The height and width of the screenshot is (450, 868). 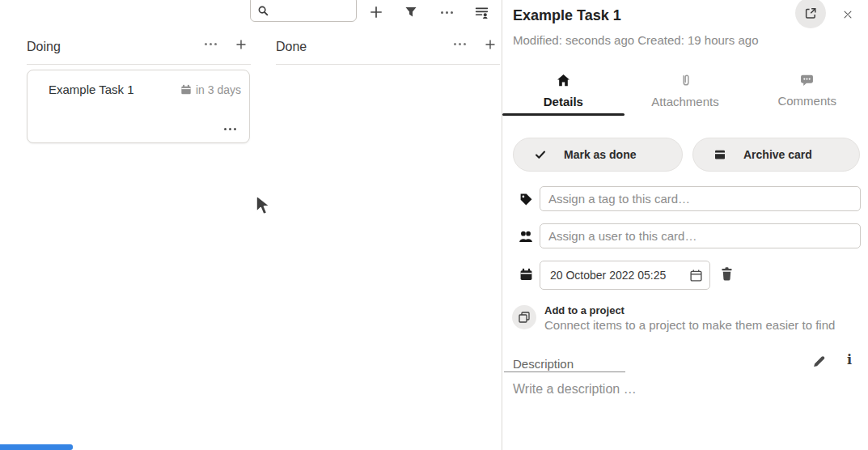 I want to click on view-switch-button, so click(x=481, y=12).